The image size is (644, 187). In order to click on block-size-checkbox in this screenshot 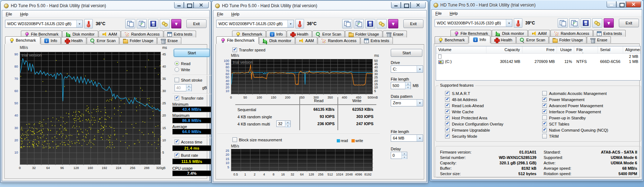, I will do `click(235, 140)`.